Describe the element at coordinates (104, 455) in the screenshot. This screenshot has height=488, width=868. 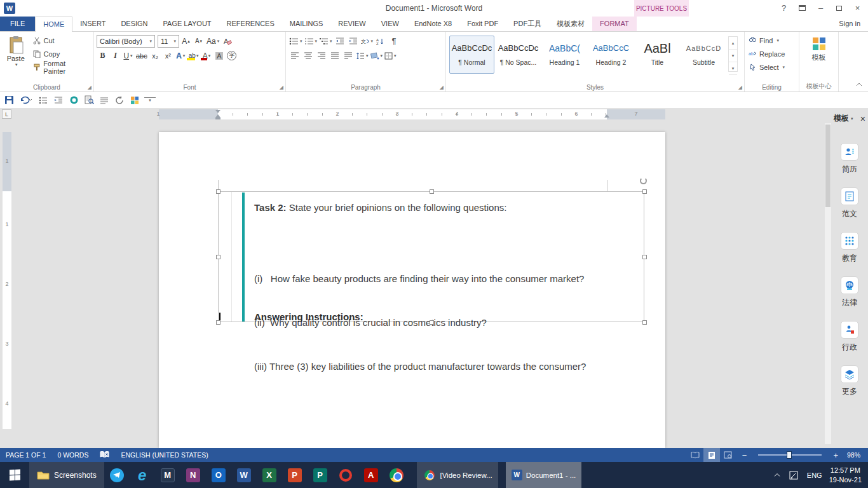
I see `proofing-icon` at that location.